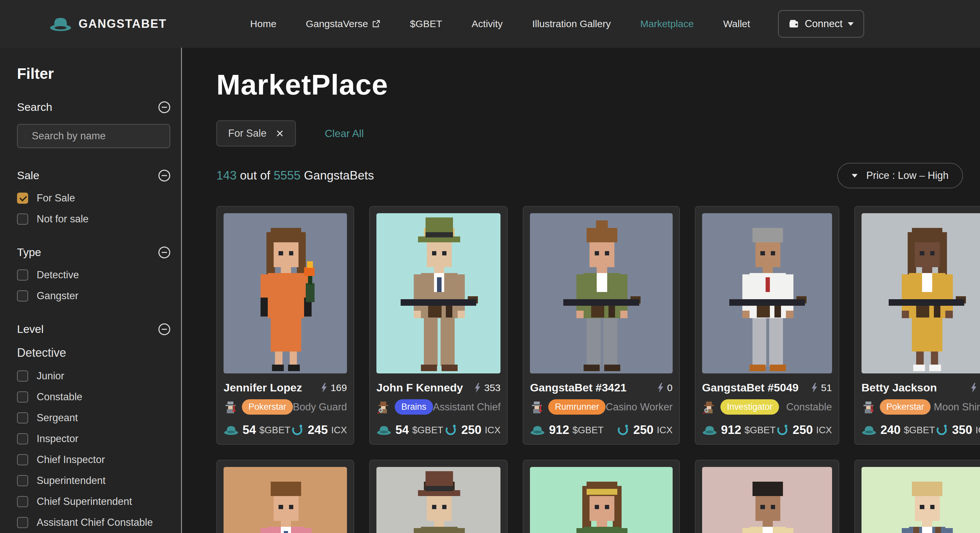 The width and height of the screenshot is (980, 533). What do you see at coordinates (975, 388) in the screenshot?
I see `power-indicator: 50` at bounding box center [975, 388].